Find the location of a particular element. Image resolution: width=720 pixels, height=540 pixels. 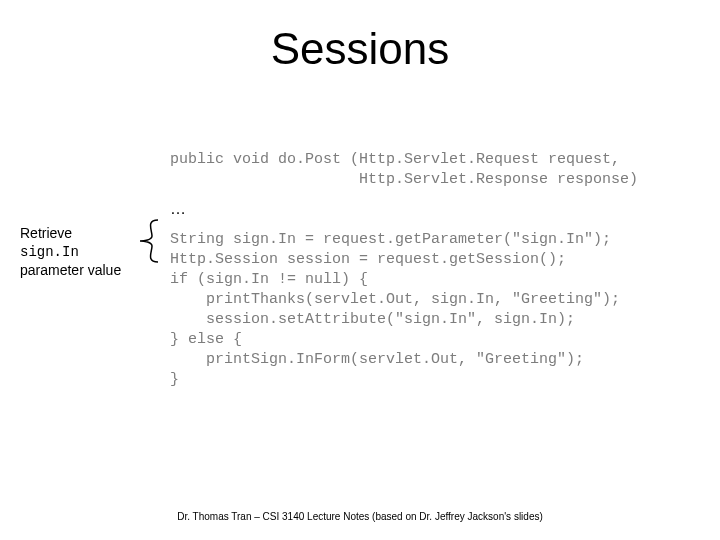

code-line: Http.Session session = request.getSessio… is located at coordinates (368, 260).